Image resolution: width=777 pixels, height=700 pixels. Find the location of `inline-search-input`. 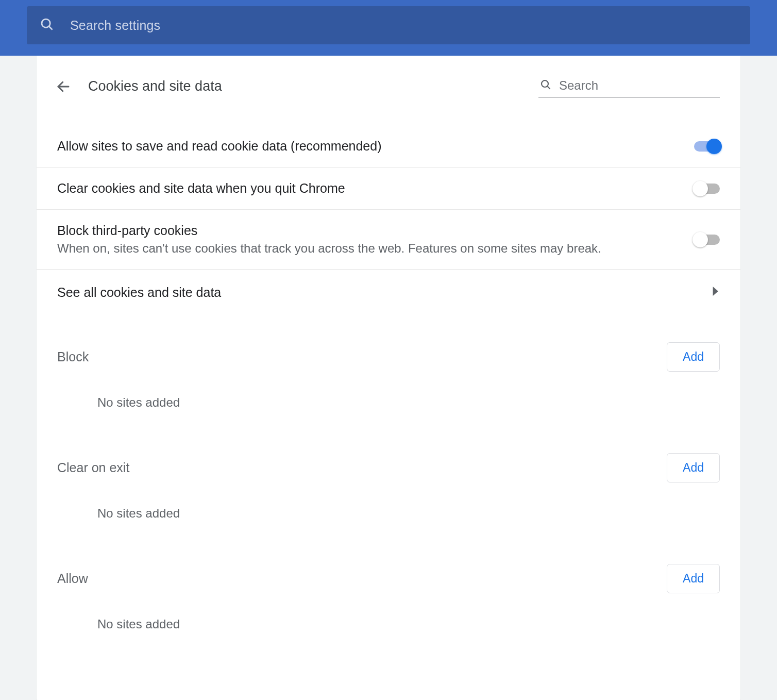

inline-search-input is located at coordinates (639, 86).